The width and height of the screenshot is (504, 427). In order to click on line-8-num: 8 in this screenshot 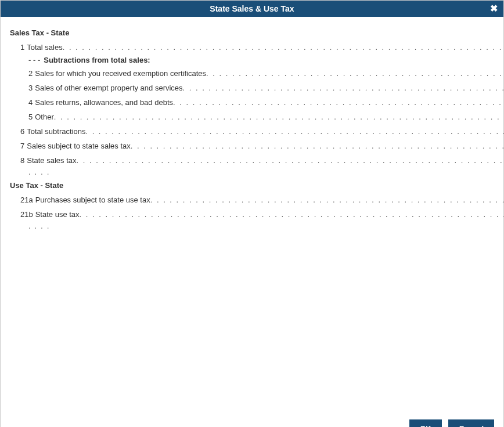, I will do `click(22, 160)`.